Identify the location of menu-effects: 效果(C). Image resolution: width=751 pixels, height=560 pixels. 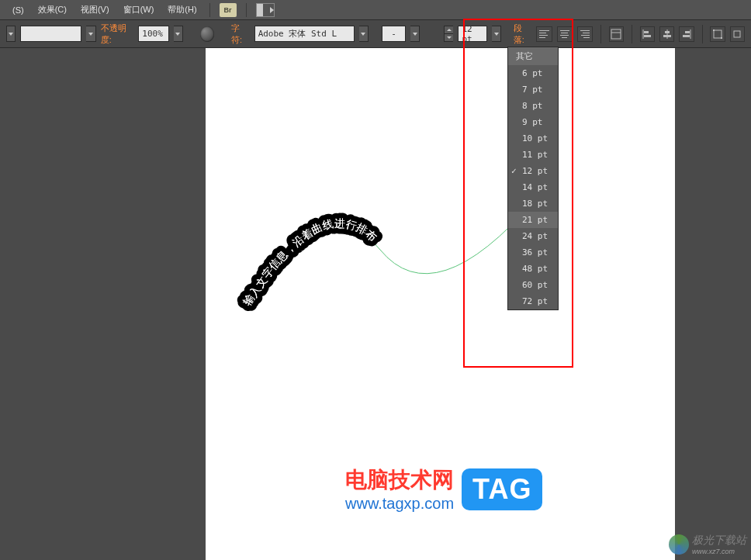
(53, 9).